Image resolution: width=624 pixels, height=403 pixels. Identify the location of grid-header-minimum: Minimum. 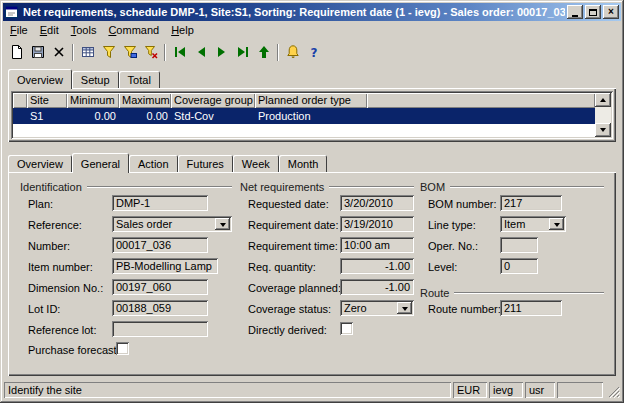
(93, 100).